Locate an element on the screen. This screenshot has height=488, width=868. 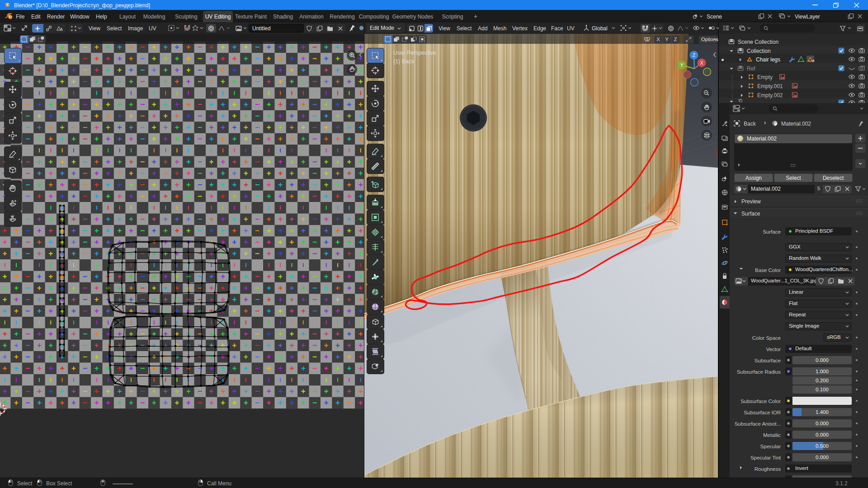
svg-text: (1) Back is located at coordinates (404, 61).